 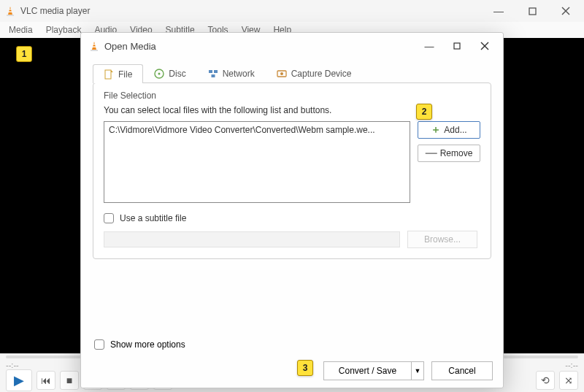 What do you see at coordinates (457, 153) in the screenshot?
I see `remove-file-label: Remove` at bounding box center [457, 153].